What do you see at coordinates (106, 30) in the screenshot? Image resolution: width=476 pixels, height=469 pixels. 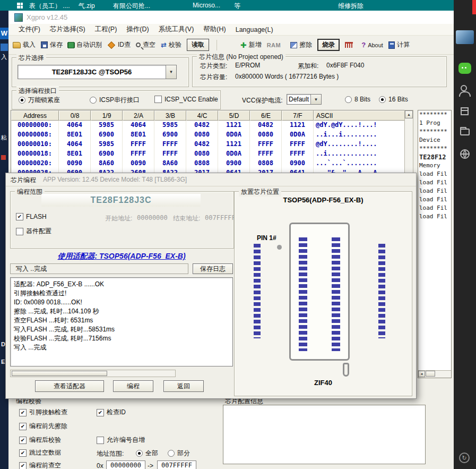 I see `menu-item: 工程(P)` at bounding box center [106, 30].